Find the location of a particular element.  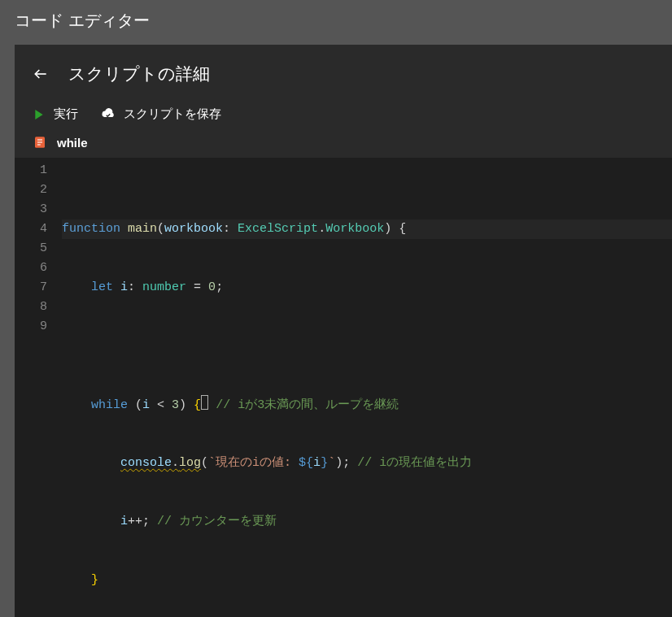

line-gutter: 123456789 is located at coordinates (38, 387).